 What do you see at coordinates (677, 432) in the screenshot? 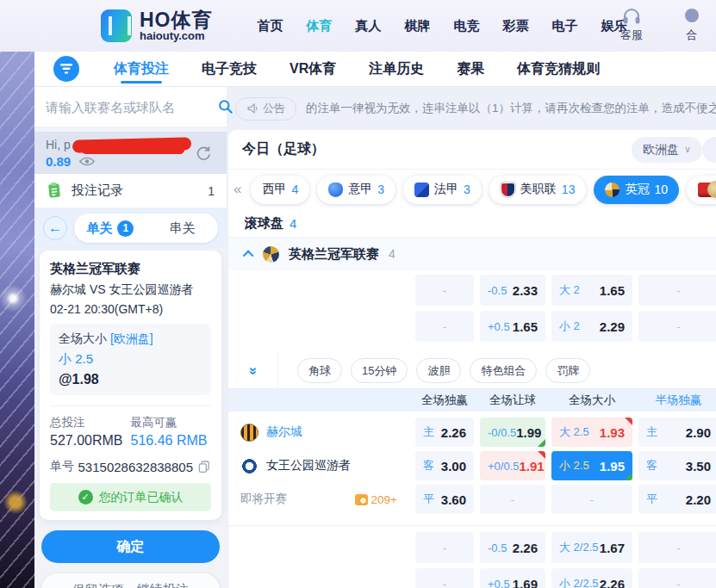
I see `odds-cell-home-halfwin: 主2.90` at bounding box center [677, 432].